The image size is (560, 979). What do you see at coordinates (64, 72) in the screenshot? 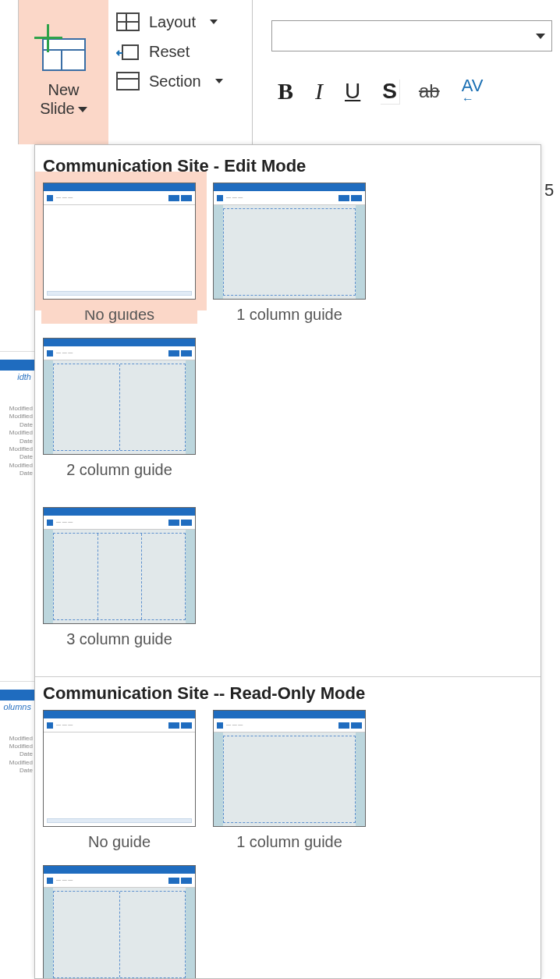
I see `new-slide-button: New Slide` at bounding box center [64, 72].